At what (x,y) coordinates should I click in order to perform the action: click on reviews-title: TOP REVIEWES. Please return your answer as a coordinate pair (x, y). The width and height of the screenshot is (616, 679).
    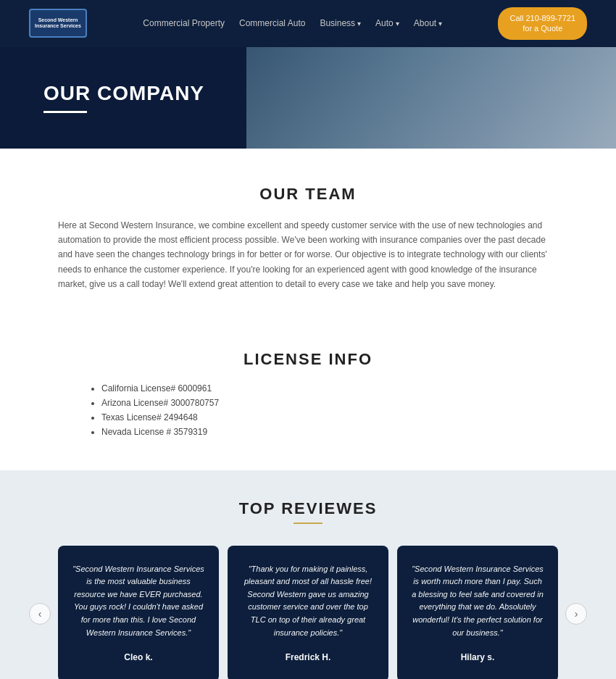
    Looking at the image, I should click on (308, 509).